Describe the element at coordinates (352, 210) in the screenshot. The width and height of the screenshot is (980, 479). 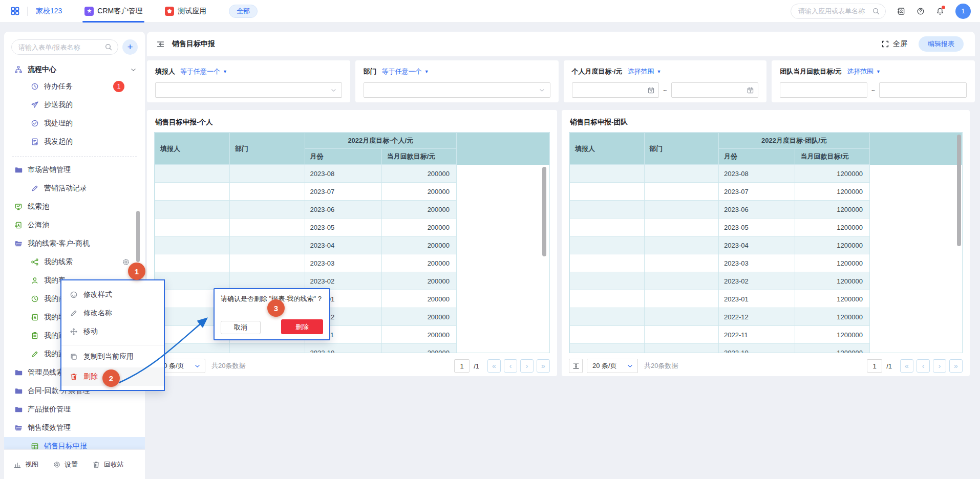
I see `table-row: 2023-06 200000` at that location.